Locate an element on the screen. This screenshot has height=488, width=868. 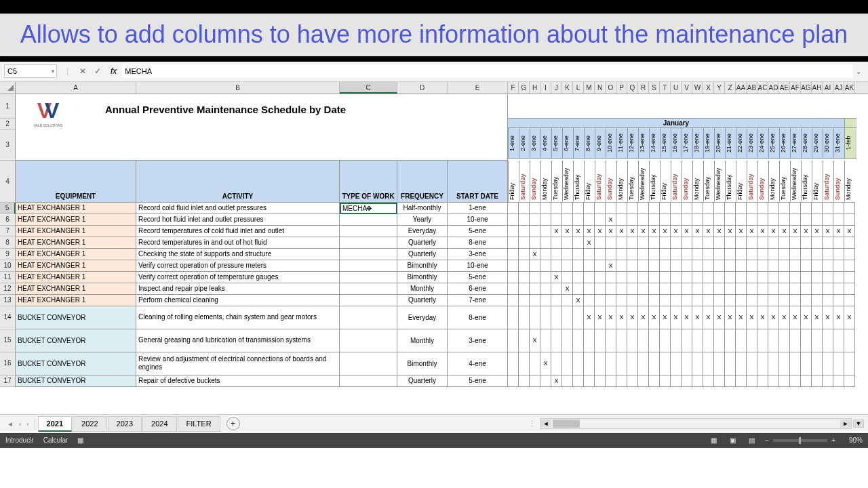
col-header-G: G is located at coordinates (524, 88).